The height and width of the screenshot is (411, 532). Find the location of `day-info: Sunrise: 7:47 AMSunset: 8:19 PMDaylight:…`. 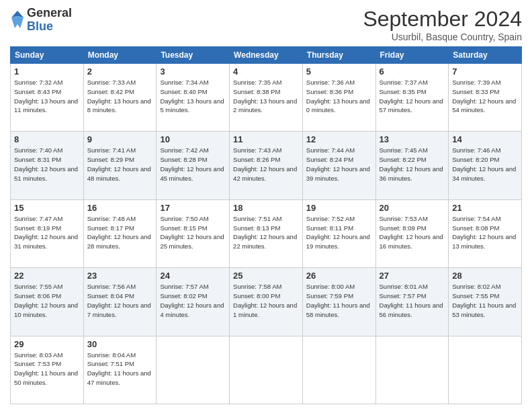

day-info: Sunrise: 7:47 AMSunset: 8:19 PMDaylight:… is located at coordinates (46, 232).